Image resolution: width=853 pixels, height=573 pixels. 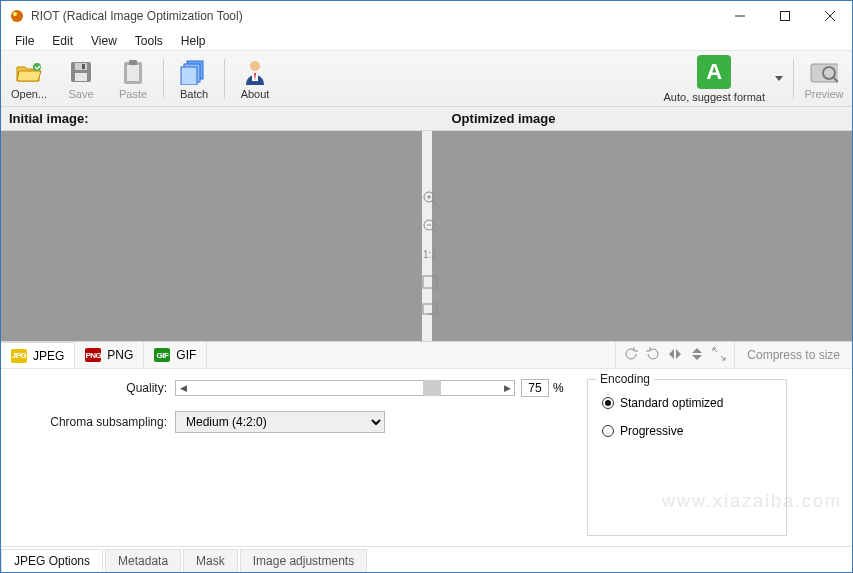 I want to click on format-tab-png: PNG PNG, so click(x=110, y=355).